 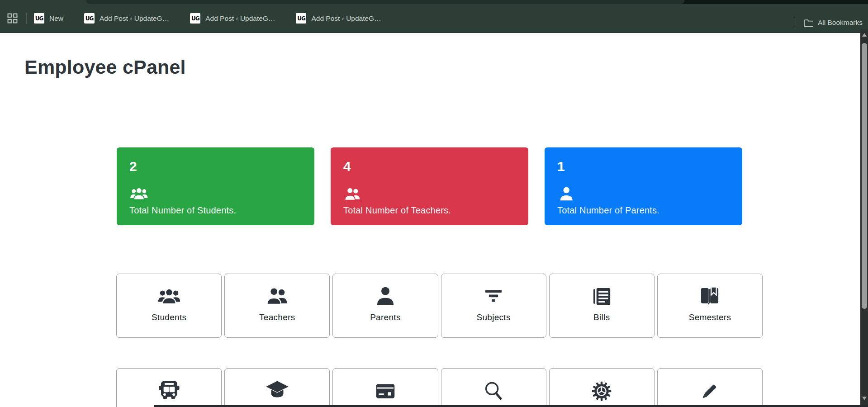 I want to click on bus-icon, so click(x=169, y=391).